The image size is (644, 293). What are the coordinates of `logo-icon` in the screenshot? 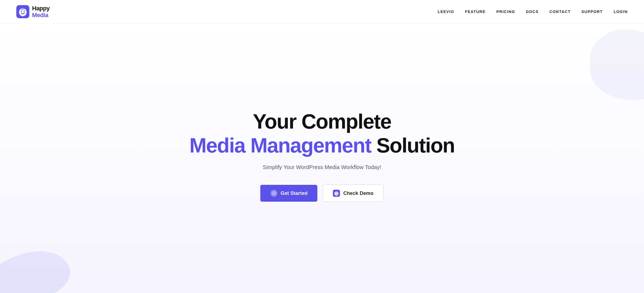 It's located at (23, 12).